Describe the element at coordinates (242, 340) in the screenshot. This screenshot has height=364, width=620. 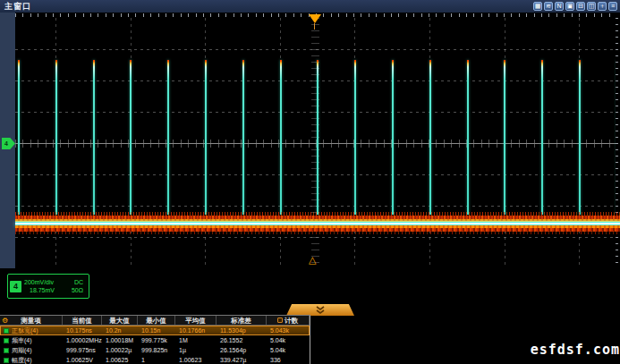
I see `measurement-value: 26.1552` at that location.